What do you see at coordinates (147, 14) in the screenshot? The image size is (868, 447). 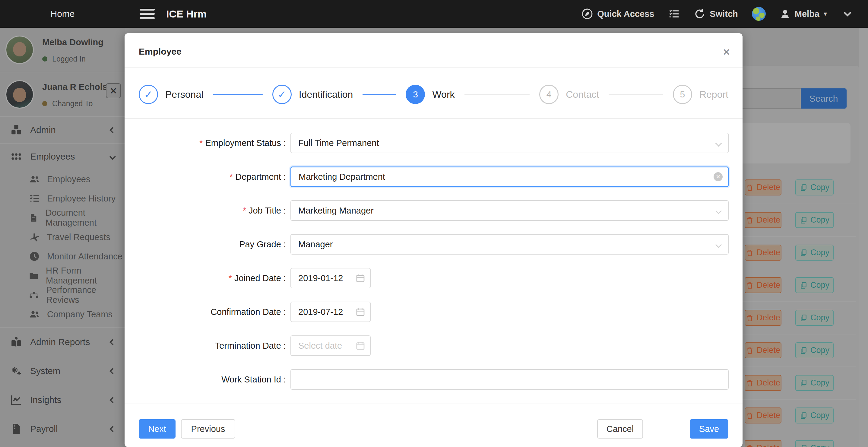 I see `hamburger-menu-icon` at bounding box center [147, 14].